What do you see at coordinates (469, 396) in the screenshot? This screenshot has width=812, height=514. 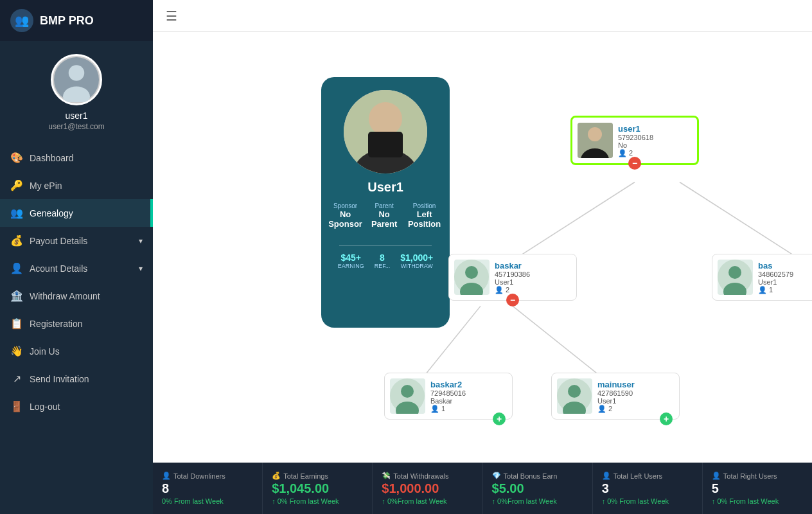 I see `ll-info: baskar2 729485016 Baskar 👤 1` at bounding box center [469, 396].